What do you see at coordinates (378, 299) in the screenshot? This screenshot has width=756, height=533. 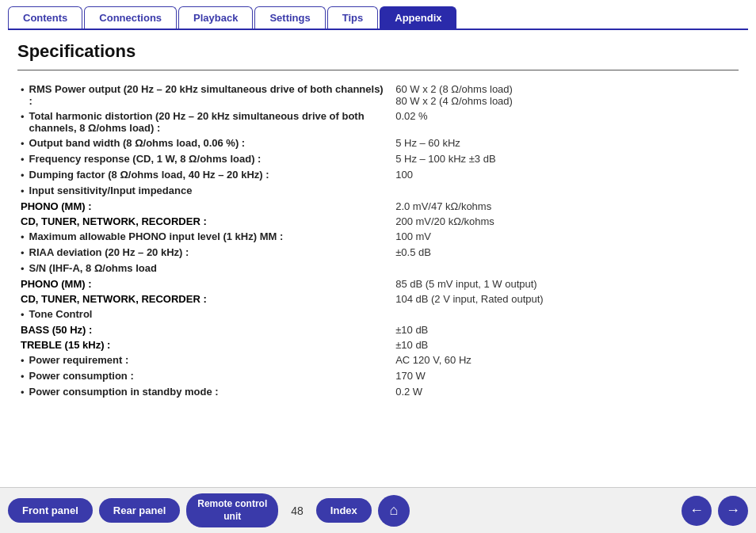 I see `spec-row-cd-tuner-sn: CD, TUNER, NETWORK, RECORDER : 104 dB (2…` at bounding box center [378, 299].